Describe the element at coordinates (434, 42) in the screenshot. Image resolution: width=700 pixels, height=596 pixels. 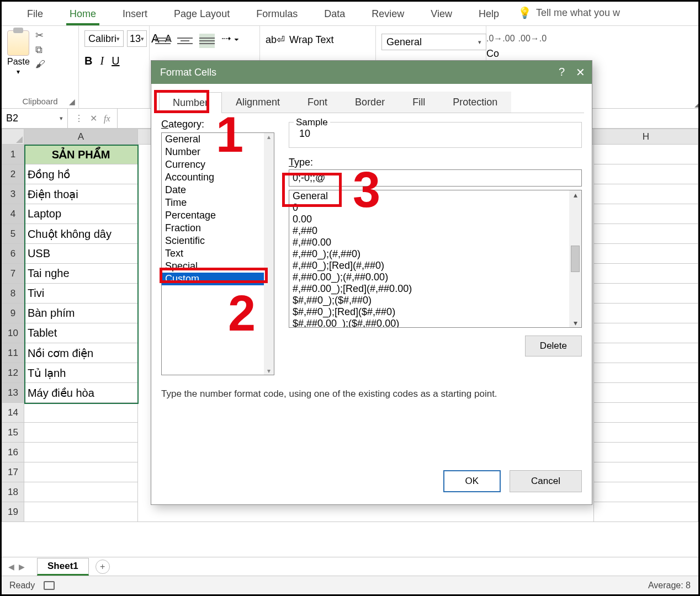
I see `number-format-select: General▾` at that location.